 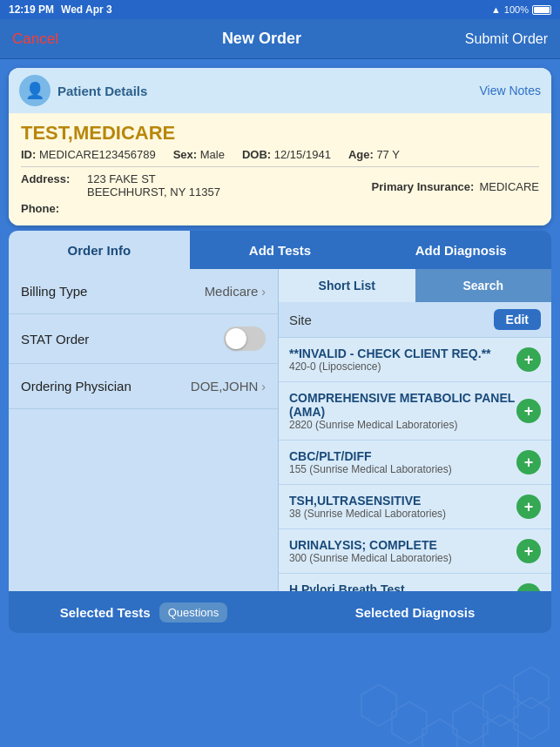 What do you see at coordinates (521, 10) in the screenshot?
I see `status-icons: ▲ 100%` at bounding box center [521, 10].